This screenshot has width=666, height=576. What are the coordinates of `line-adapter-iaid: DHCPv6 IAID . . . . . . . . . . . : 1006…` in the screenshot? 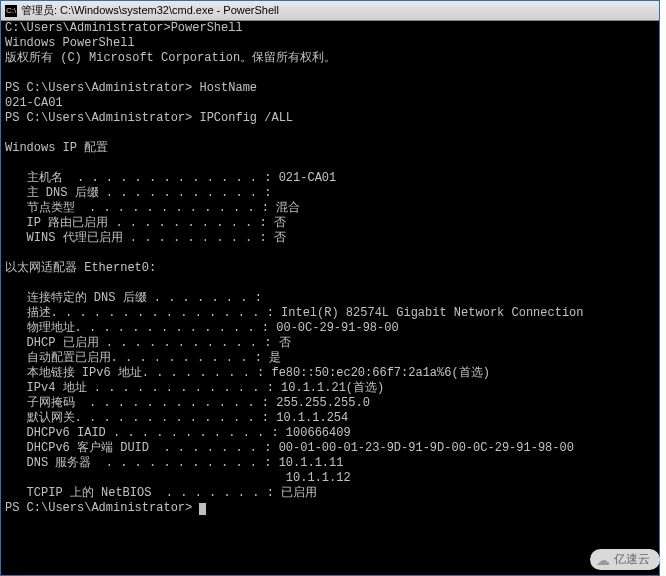 It's located at (178, 433).